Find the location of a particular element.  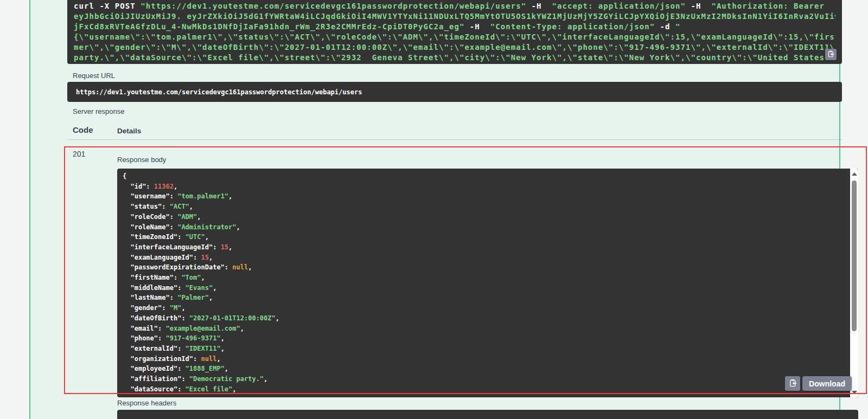

copy-curl-button is located at coordinates (831, 54).